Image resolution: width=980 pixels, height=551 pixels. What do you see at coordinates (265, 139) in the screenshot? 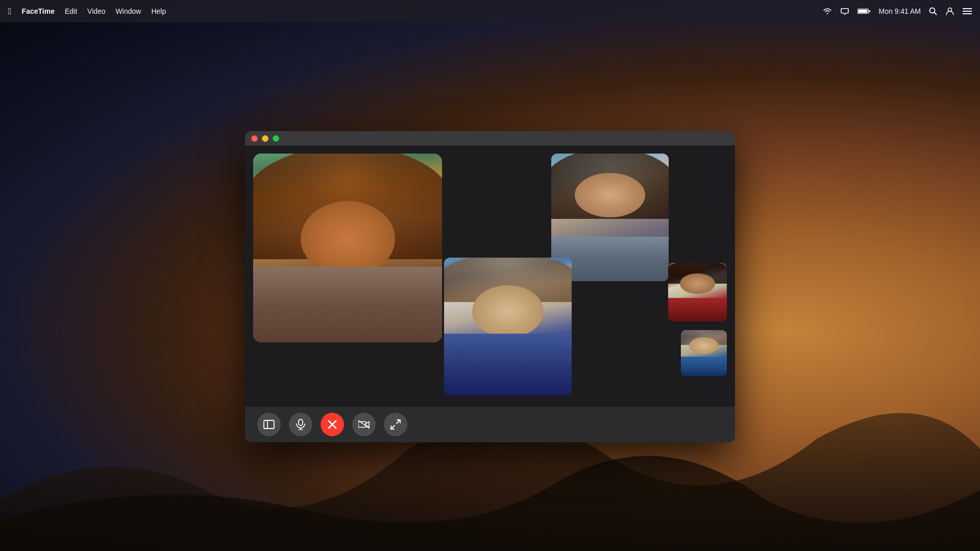
I see `traffic-lights` at bounding box center [265, 139].